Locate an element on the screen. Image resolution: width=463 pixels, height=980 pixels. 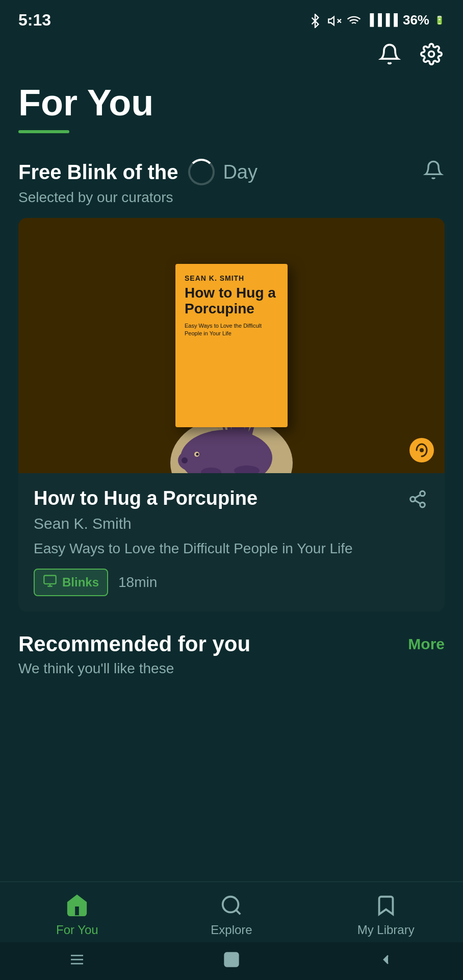
blinks-label: Blinks is located at coordinates (81, 582).